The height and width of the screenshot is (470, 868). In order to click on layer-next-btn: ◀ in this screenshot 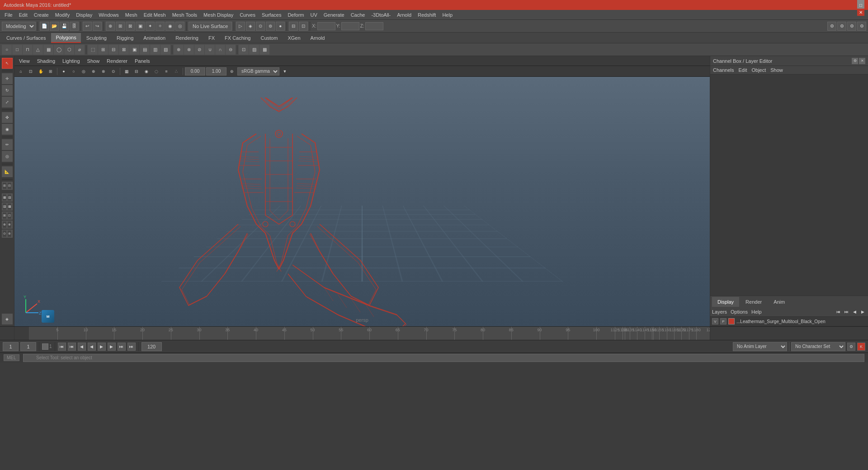, I will do `click(854, 312)`.